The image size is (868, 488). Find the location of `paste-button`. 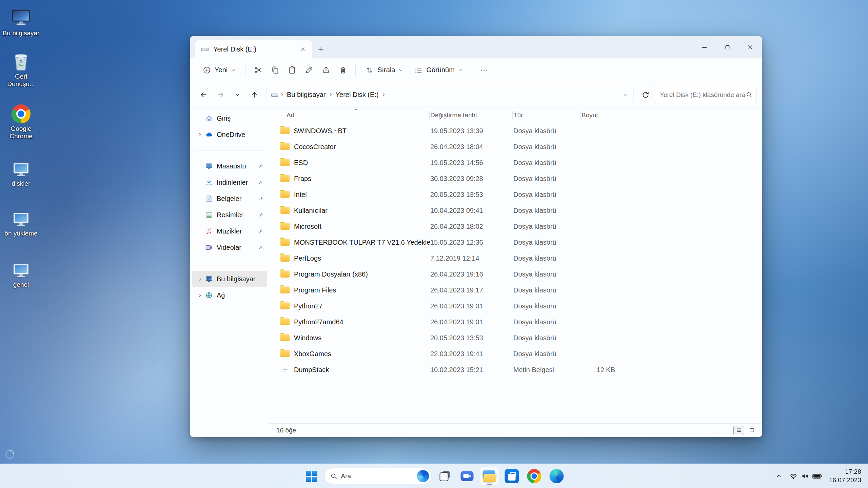

paste-button is located at coordinates (292, 70).